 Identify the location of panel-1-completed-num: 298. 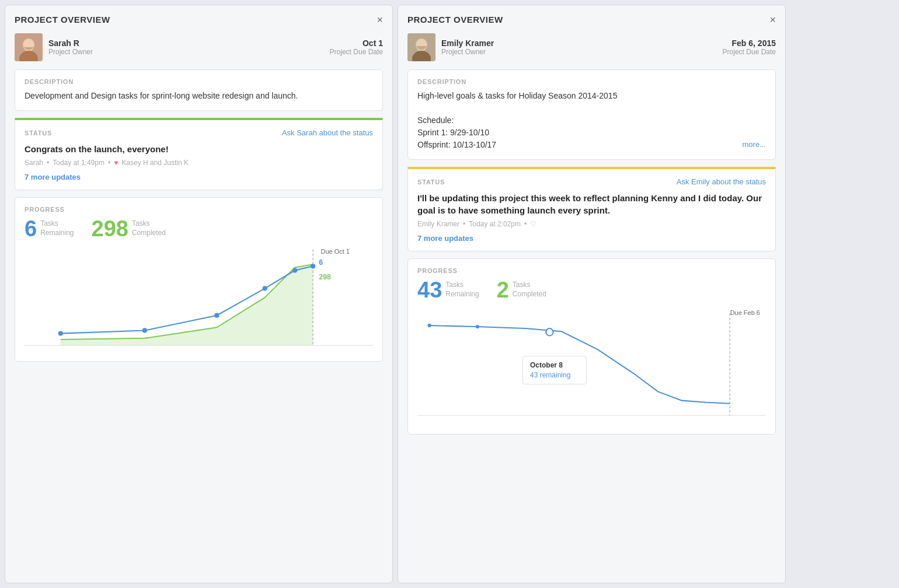
(110, 229).